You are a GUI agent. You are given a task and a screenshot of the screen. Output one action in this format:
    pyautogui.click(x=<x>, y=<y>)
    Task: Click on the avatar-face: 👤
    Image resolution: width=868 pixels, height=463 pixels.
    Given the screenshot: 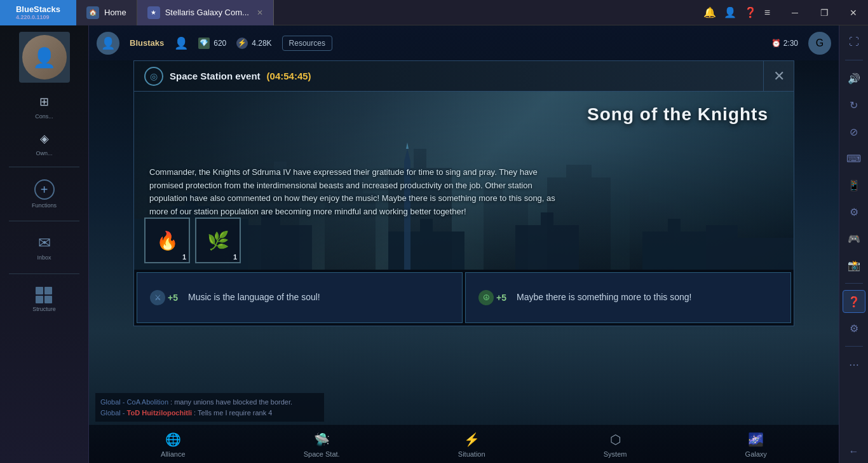 What is the action you would take?
    pyautogui.click(x=44, y=57)
    